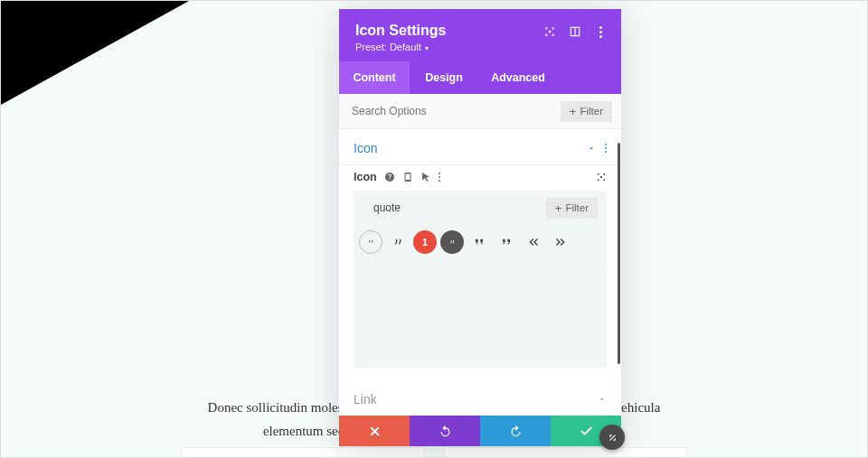  I want to click on cancel-button, so click(374, 431).